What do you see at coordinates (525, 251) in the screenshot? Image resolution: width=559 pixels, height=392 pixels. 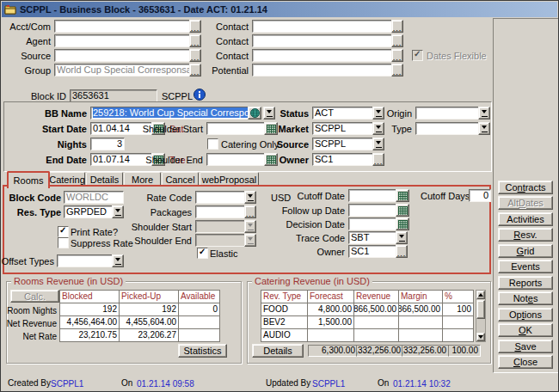 I see `grid-button: Grid` at bounding box center [525, 251].